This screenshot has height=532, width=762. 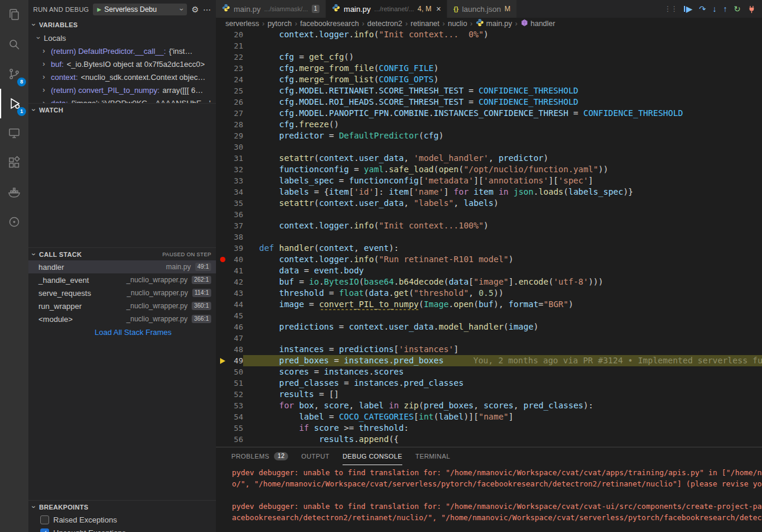 What do you see at coordinates (236, 383) in the screenshot?
I see `line-number: 51` at bounding box center [236, 383].